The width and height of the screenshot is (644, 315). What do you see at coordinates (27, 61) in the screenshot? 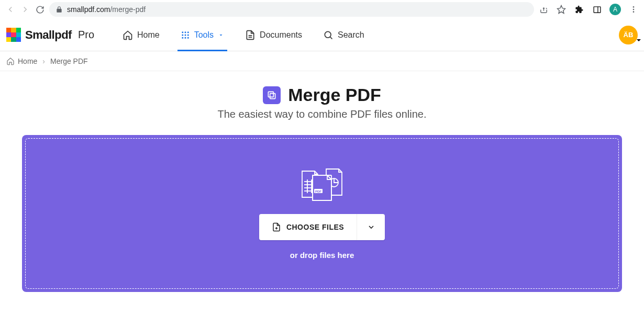
I see `breadcrumb-home-label: Home` at bounding box center [27, 61].